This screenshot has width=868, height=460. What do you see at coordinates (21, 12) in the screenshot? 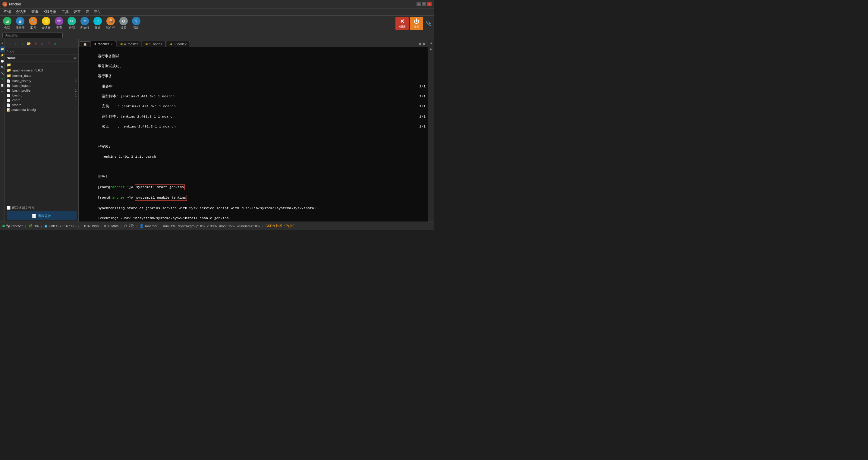
I see `menu-sessions: 会话夹` at bounding box center [21, 12].